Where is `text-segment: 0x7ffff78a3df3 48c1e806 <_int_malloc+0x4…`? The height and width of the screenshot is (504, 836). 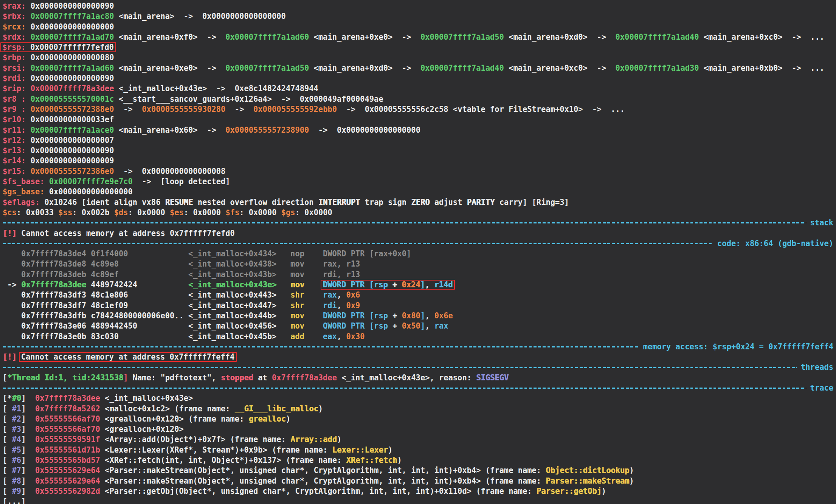 text-segment: 0x7ffff78a3df3 48c1e806 <_int_malloc+0x4… is located at coordinates (147, 295).